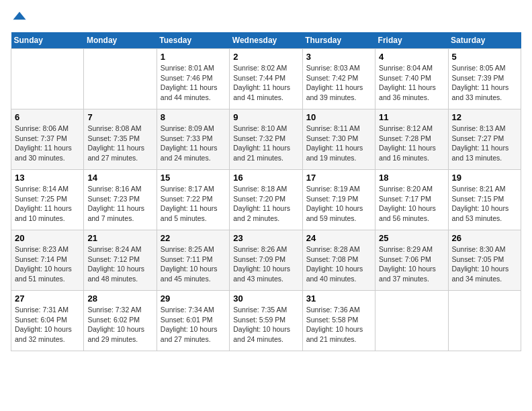 The width and height of the screenshot is (532, 411). What do you see at coordinates (411, 144) in the screenshot?
I see `day-info: Sunrise: 8:12 AMSunset: 7:28 PMDaylight:…` at bounding box center [411, 144].